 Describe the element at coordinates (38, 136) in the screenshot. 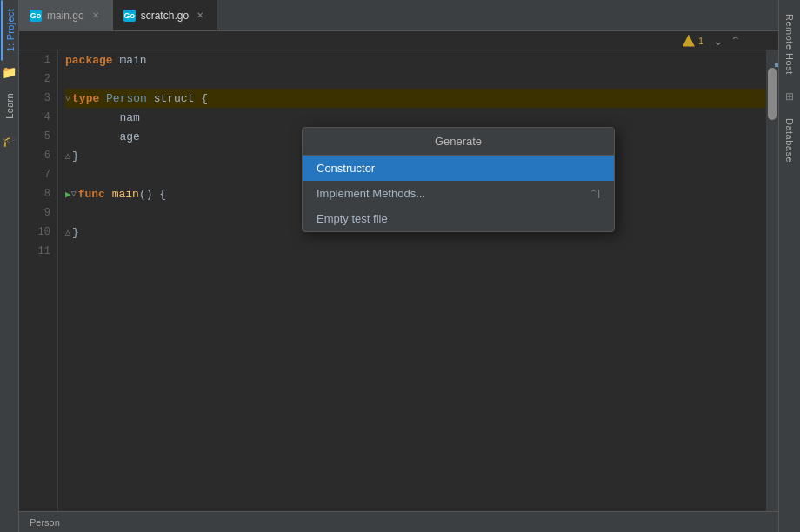

I see `line-5: 5` at that location.